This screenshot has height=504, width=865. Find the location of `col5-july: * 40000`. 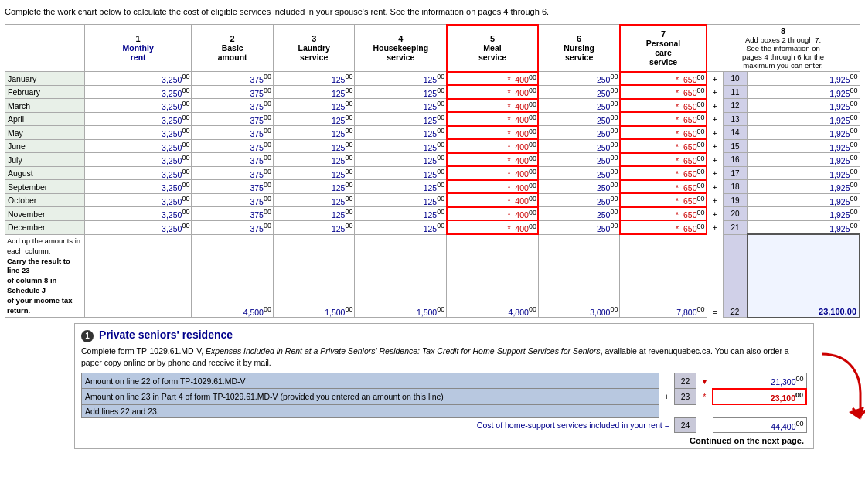

col5-july: * 40000 is located at coordinates (493, 160).